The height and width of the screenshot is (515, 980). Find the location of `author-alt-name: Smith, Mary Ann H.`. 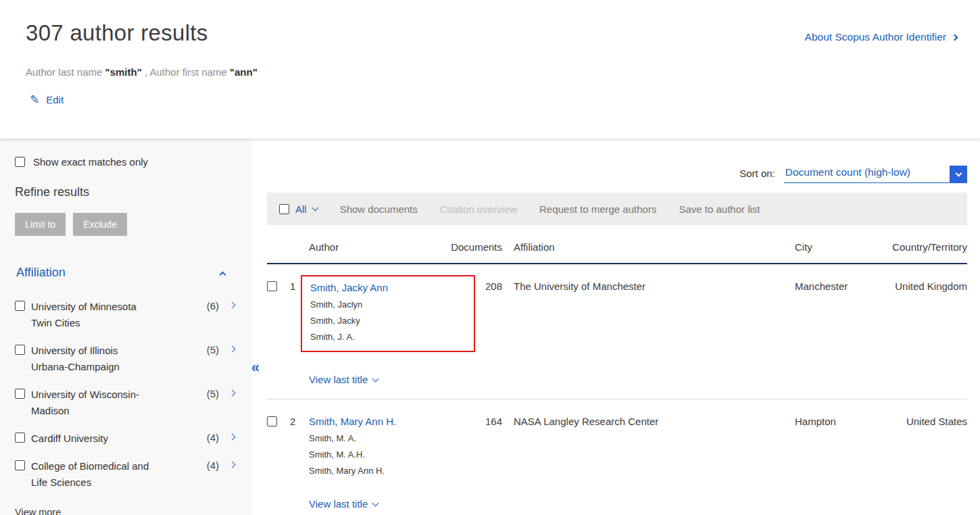

author-alt-name: Smith, Mary Ann H. is located at coordinates (375, 471).